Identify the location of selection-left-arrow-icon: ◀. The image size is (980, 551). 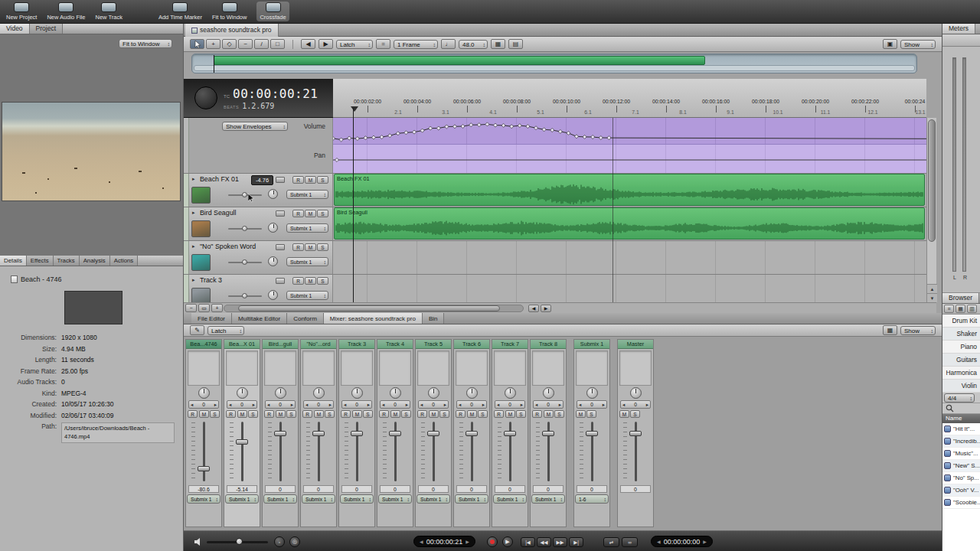
(658, 542).